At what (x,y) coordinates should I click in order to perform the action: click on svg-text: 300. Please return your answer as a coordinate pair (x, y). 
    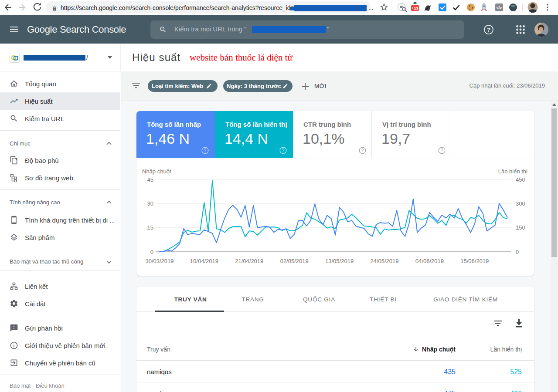
    Looking at the image, I should click on (521, 204).